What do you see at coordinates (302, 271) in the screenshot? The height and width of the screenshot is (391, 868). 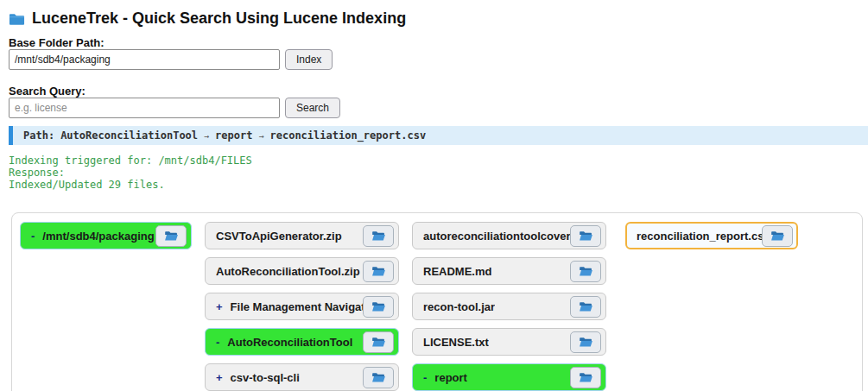 I see `tree-node-autoreconciliationtool-zip: AutoReconciliationTool.zip` at bounding box center [302, 271].